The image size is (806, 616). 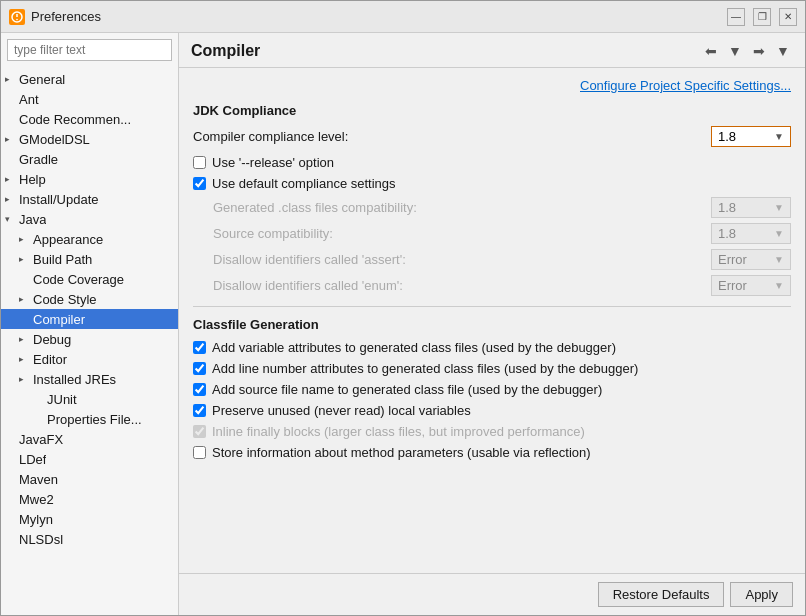 I want to click on close-button: ✕, so click(x=788, y=17).